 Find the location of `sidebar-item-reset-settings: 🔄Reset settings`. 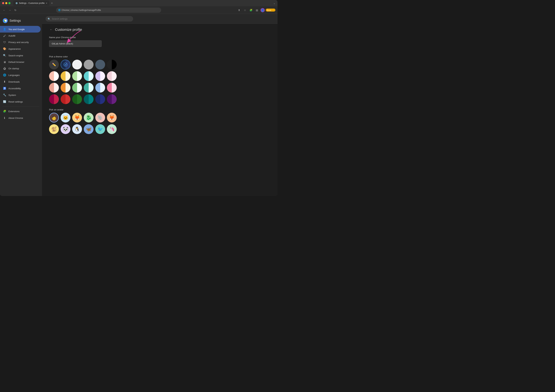

sidebar-item-reset-settings: 🔄Reset settings is located at coordinates (20, 102).